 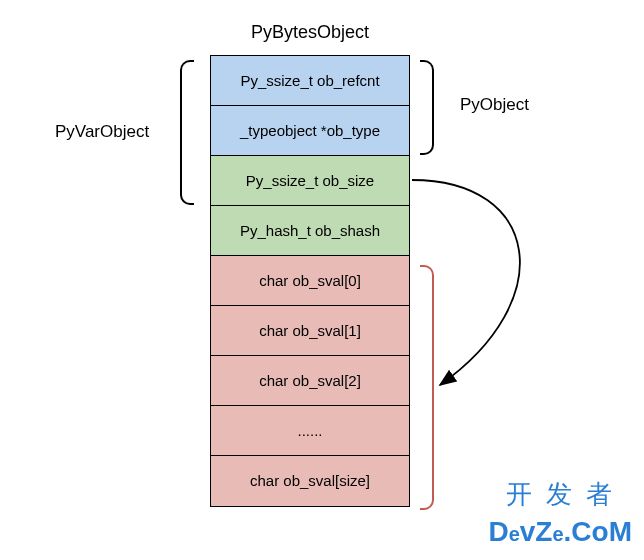 What do you see at coordinates (187, 132) in the screenshot?
I see `brace-pyvarobject` at bounding box center [187, 132].